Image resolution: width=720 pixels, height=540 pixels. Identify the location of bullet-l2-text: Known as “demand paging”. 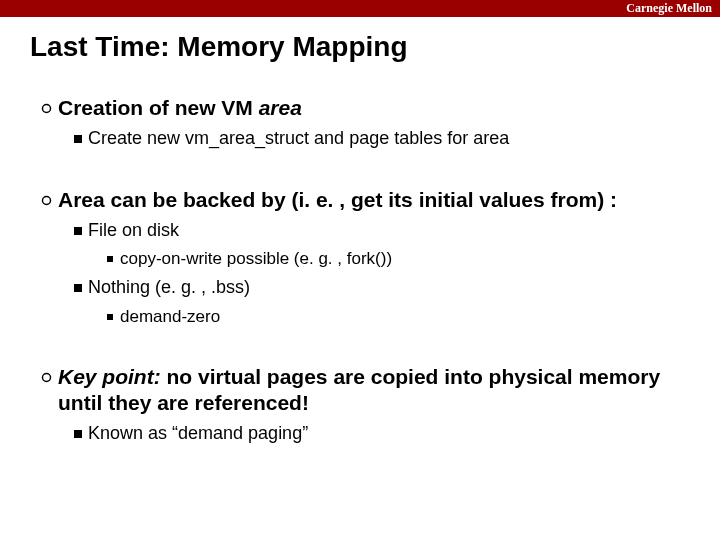
(198, 434).